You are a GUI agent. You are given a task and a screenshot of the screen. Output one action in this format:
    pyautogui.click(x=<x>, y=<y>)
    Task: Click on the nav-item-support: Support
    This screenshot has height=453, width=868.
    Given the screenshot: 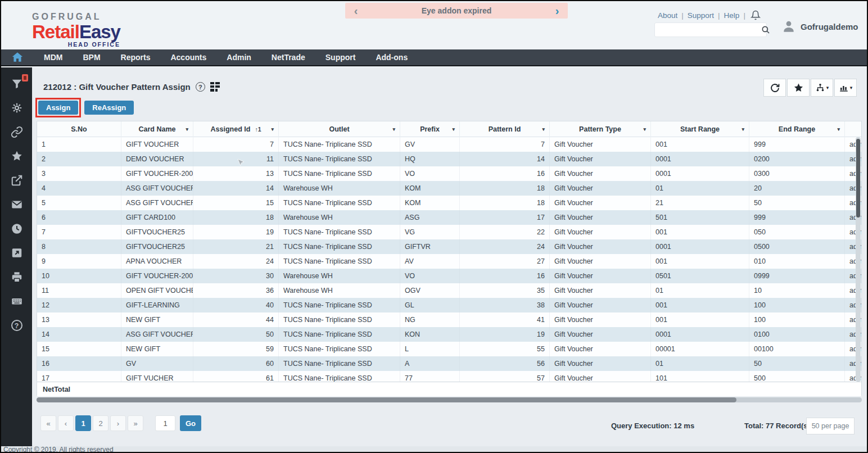 What is the action you would take?
    pyautogui.click(x=341, y=57)
    